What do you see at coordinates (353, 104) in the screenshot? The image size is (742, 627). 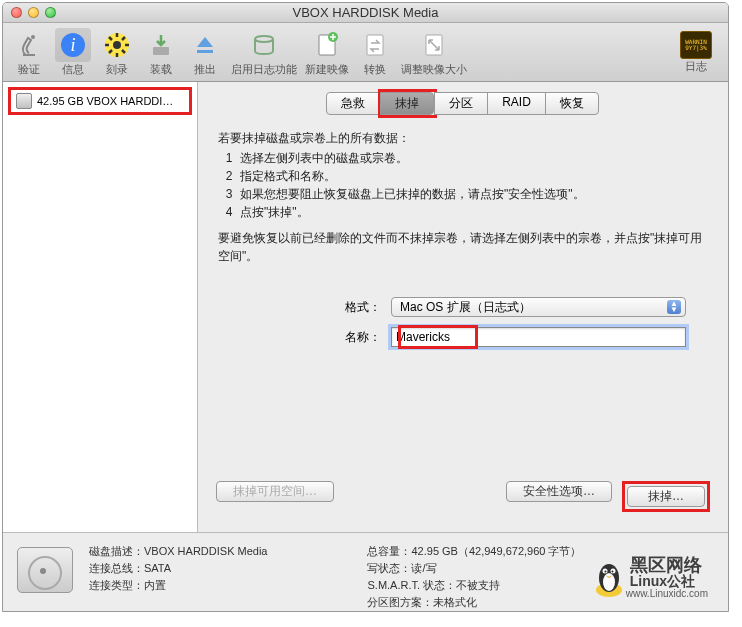 I see `tab-firstaid: 急救` at bounding box center [353, 104].